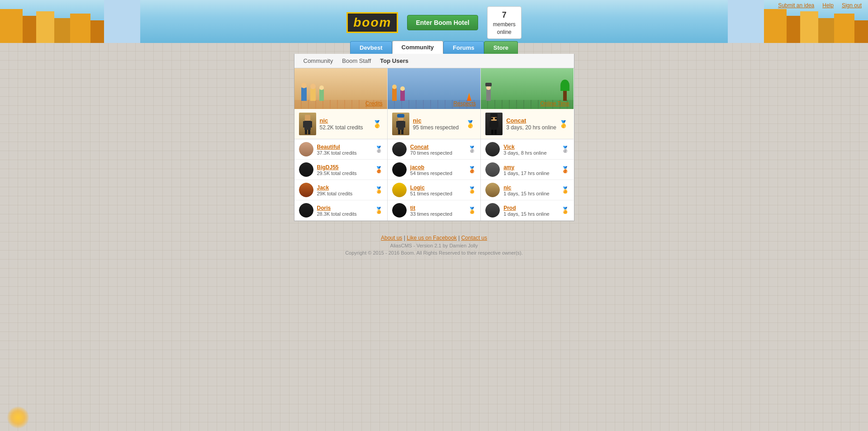 This screenshot has height=431, width=868. What do you see at coordinates (509, 147) in the screenshot?
I see `online-rank2-name: Vick` at bounding box center [509, 147].